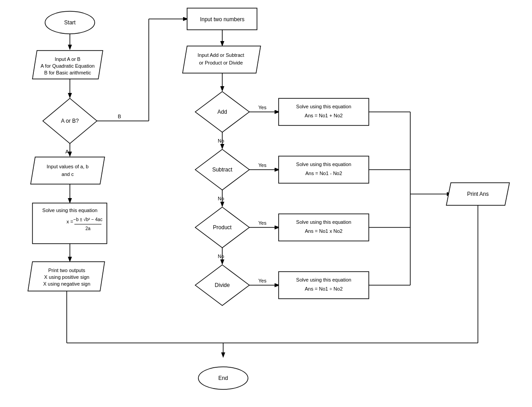  What do you see at coordinates (68, 171) in the screenshot?
I see `input-abc-shape` at bounding box center [68, 171].